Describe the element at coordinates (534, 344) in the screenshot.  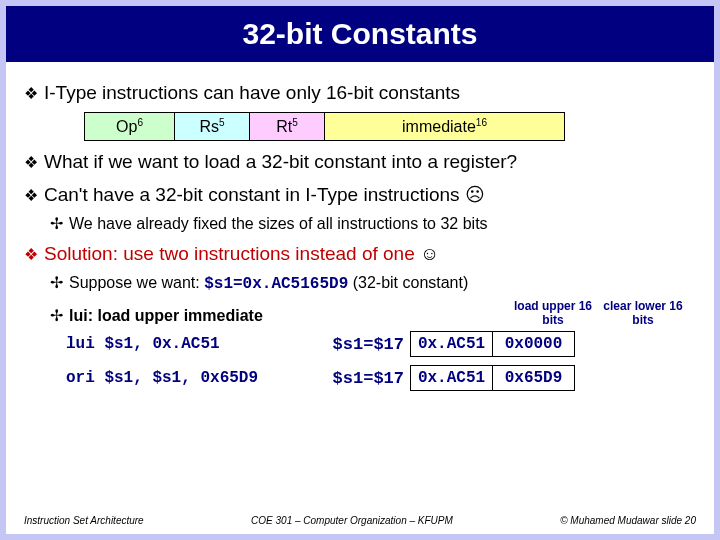
I see `lui-lower: 0x0000` at that location.